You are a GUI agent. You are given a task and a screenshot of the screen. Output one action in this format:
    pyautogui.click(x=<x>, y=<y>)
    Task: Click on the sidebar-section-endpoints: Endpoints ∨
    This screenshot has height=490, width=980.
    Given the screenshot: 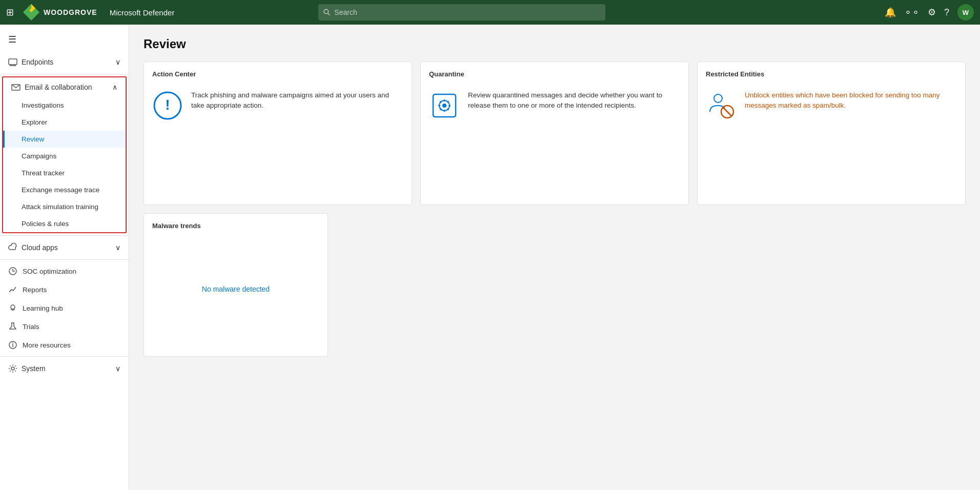 What is the action you would take?
    pyautogui.click(x=65, y=62)
    